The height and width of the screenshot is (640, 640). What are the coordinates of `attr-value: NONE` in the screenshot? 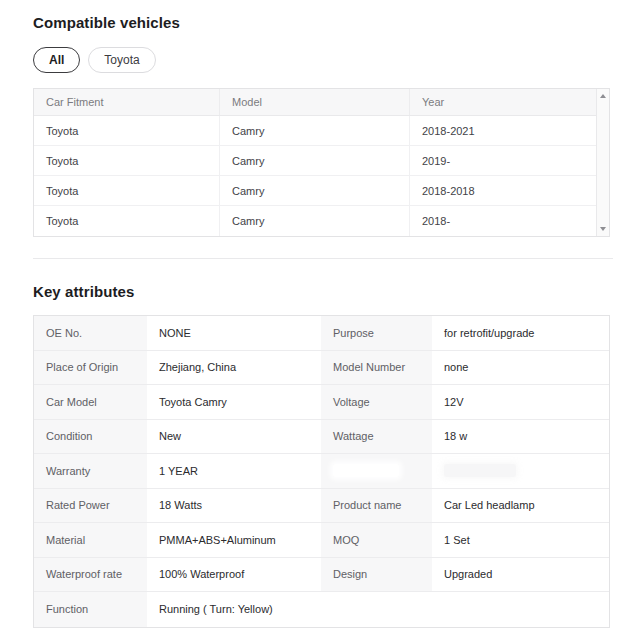 It's located at (234, 333).